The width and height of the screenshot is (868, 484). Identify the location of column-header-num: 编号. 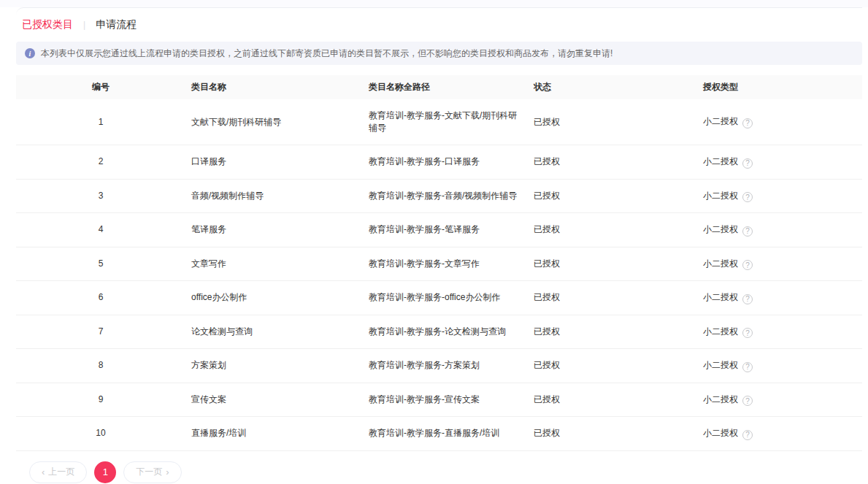
(101, 88).